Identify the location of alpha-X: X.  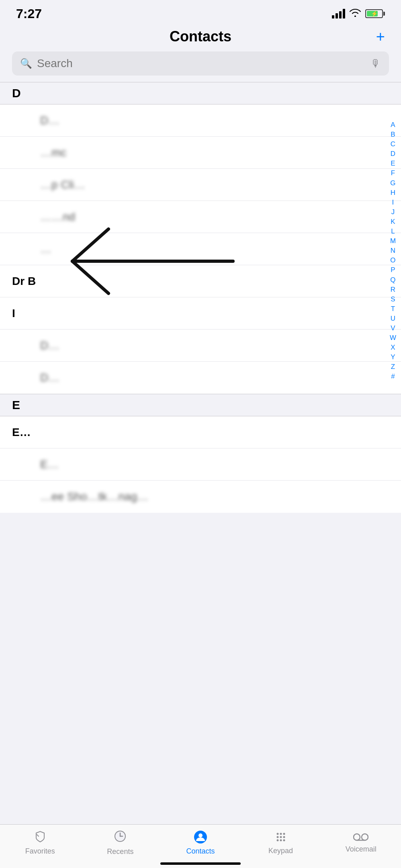
(393, 348).